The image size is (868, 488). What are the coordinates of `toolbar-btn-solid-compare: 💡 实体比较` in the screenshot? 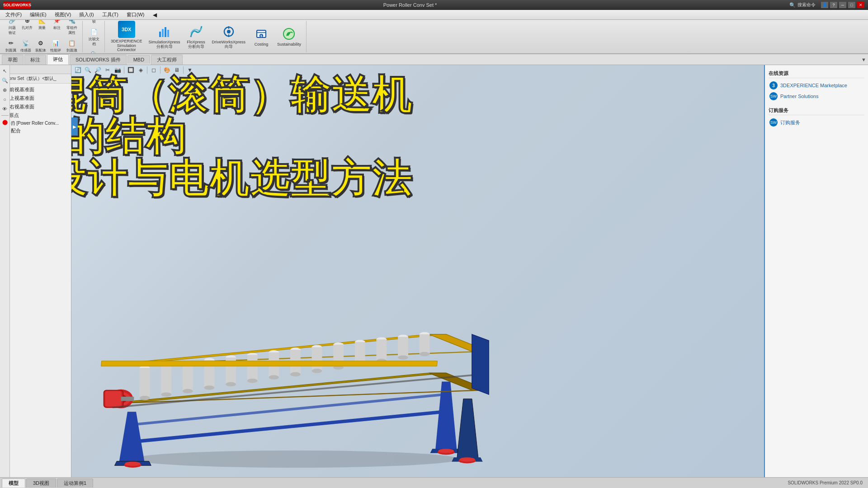 It's located at (94, 23).